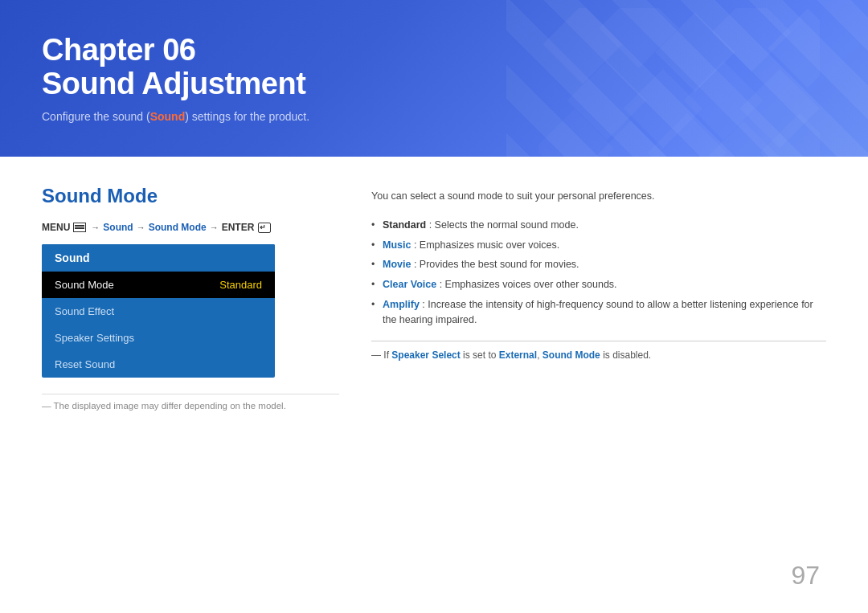 The image size is (868, 613). I want to click on osd-header: Sound, so click(158, 258).